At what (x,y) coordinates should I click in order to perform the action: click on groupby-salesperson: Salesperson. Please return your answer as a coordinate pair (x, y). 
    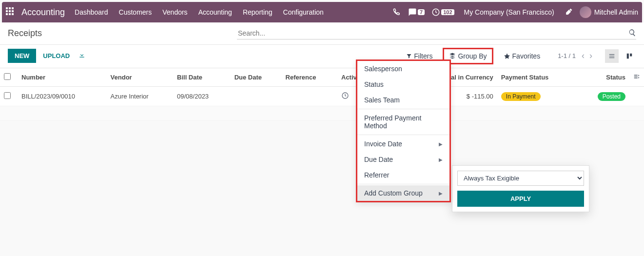
    Looking at the image, I should click on (404, 69).